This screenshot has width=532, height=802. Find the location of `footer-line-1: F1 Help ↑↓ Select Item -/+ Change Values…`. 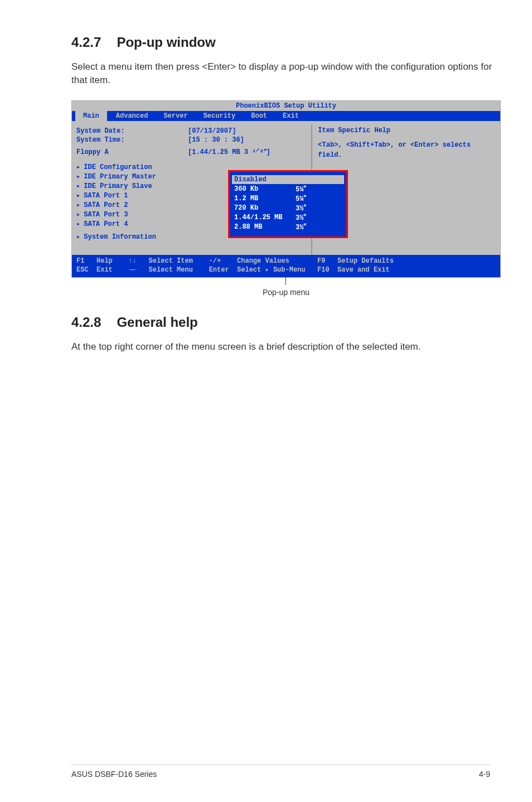

footer-line-1: F1 Help ↑↓ Select Item -/+ Change Values… is located at coordinates (286, 261).